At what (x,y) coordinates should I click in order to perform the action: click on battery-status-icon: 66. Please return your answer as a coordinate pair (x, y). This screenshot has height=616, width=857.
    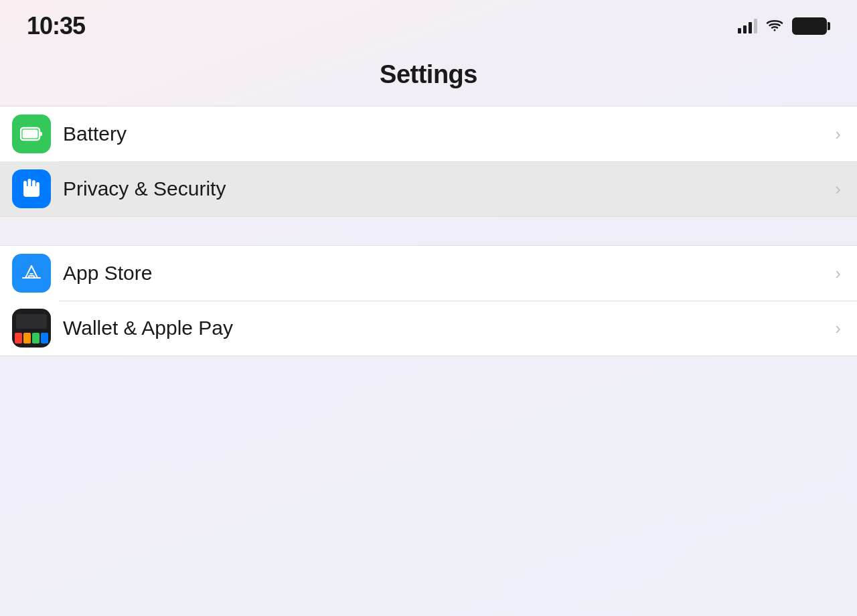
    Looking at the image, I should click on (811, 26).